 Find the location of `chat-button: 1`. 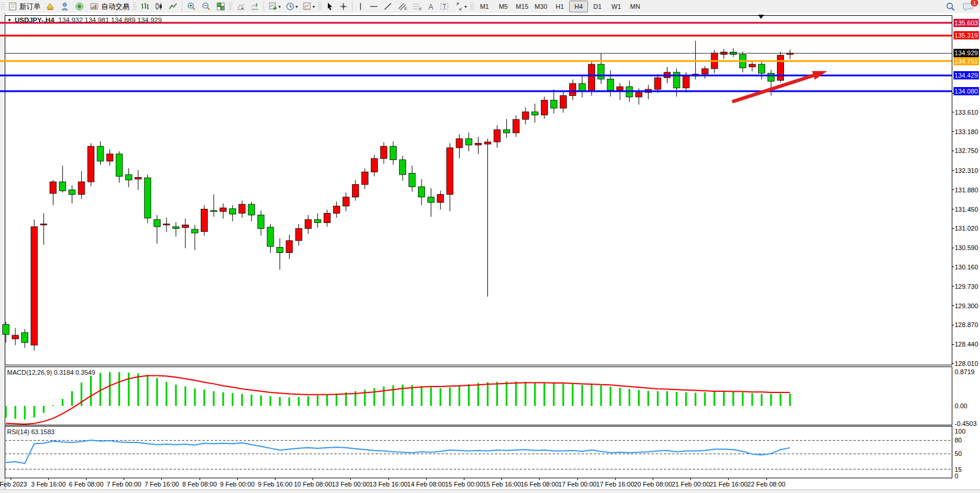

chat-button: 1 is located at coordinates (969, 6).